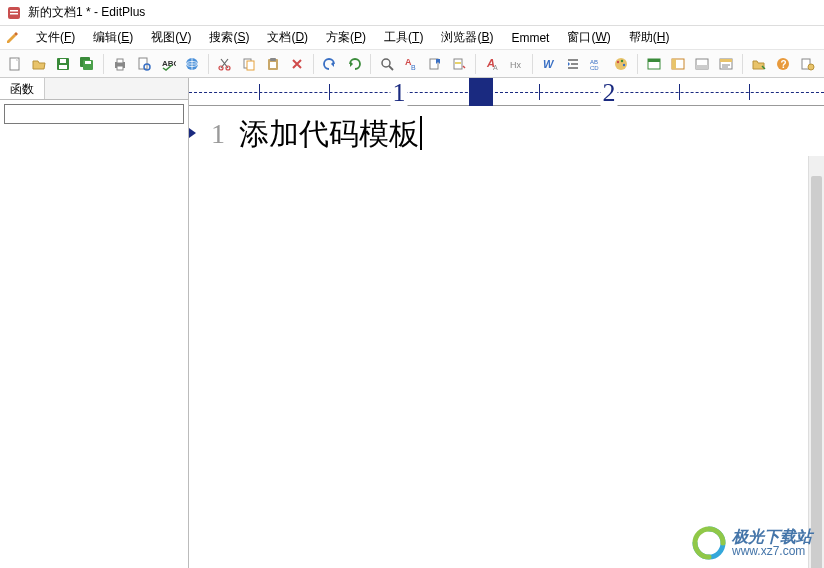 The image size is (824, 568). Describe the element at coordinates (816, 372) in the screenshot. I see `scrollbar-thumb` at that location.